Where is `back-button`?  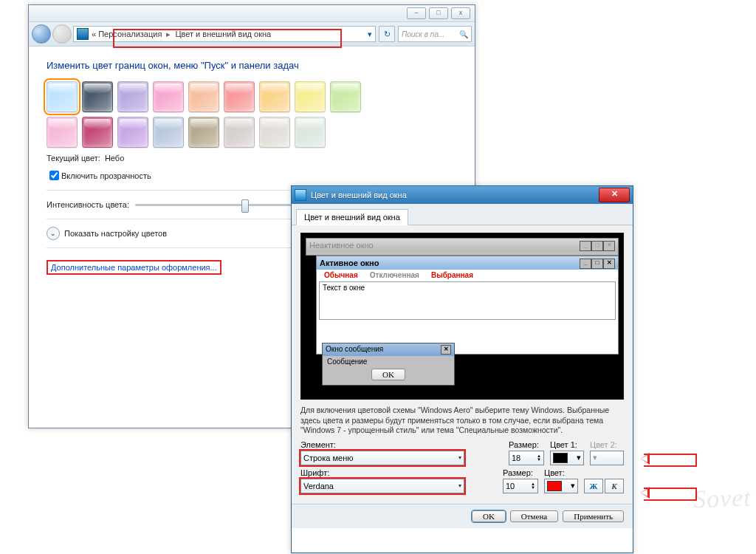
back-button is located at coordinates (41, 34).